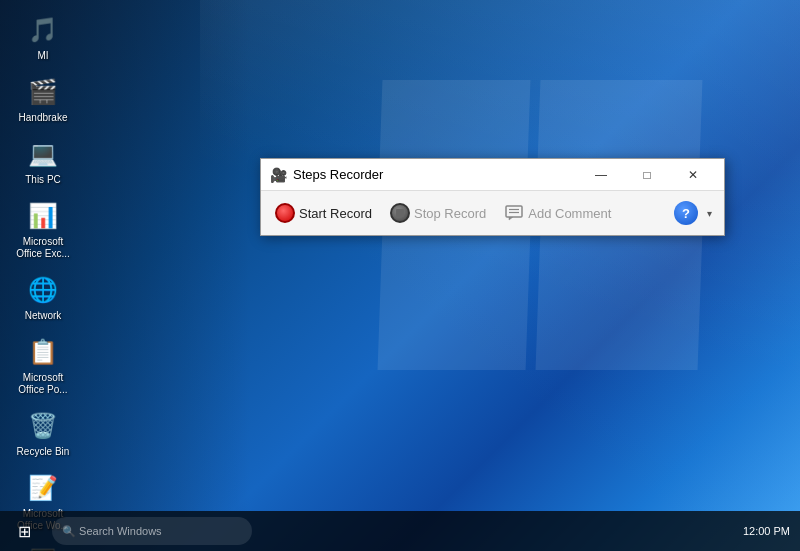 The image size is (800, 551). What do you see at coordinates (43, 248) in the screenshot?
I see `excel-label: Microsoft Office Exc...` at bounding box center [43, 248].